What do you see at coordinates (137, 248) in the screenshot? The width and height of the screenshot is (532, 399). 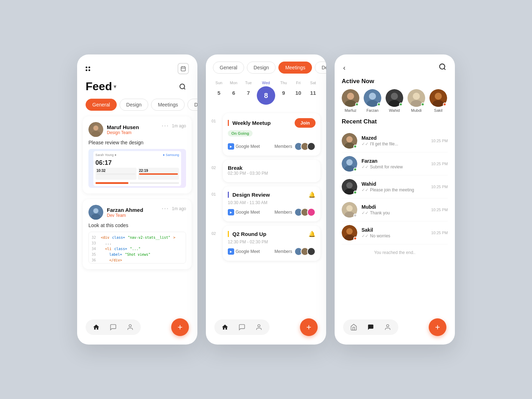 I see `post-code-2: 32<div class="nav-v2-stats__list"> 33...…` at bounding box center [137, 248].